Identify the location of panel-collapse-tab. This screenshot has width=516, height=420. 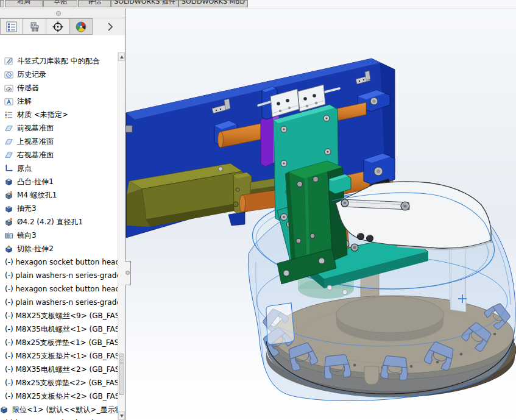
(128, 273).